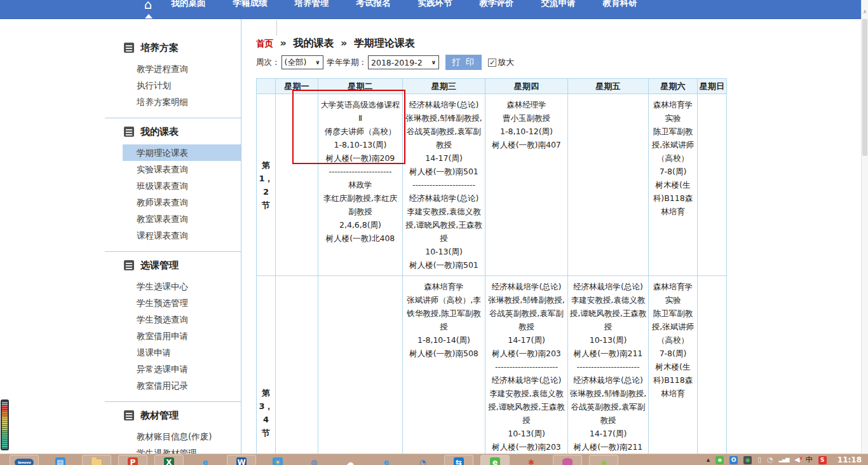 The height and width of the screenshot is (465, 868). I want to click on course-cell: 经济林栽培学(总论)张琳教授,邹锋副教授,谷战英副教授,袁军副教授14-17(周…, so click(444, 185).